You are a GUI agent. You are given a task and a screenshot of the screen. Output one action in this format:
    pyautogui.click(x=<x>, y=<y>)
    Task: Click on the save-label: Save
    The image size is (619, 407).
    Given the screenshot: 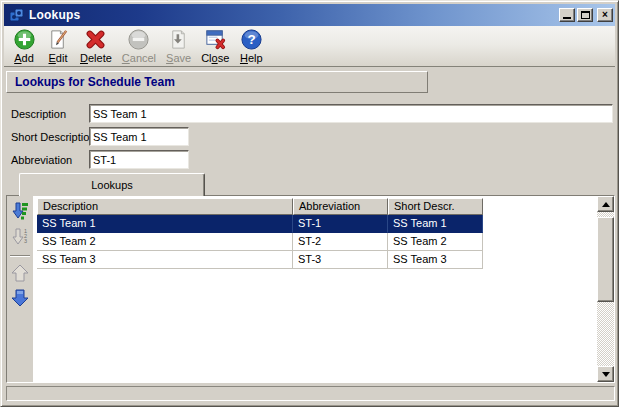 What is the action you would take?
    pyautogui.click(x=178, y=58)
    